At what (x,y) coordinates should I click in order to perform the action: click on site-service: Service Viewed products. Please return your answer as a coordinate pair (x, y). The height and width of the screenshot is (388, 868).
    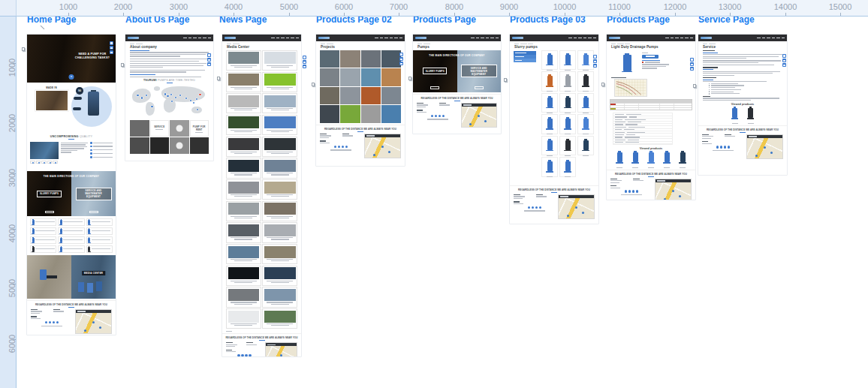
    Looking at the image, I should click on (743, 105).